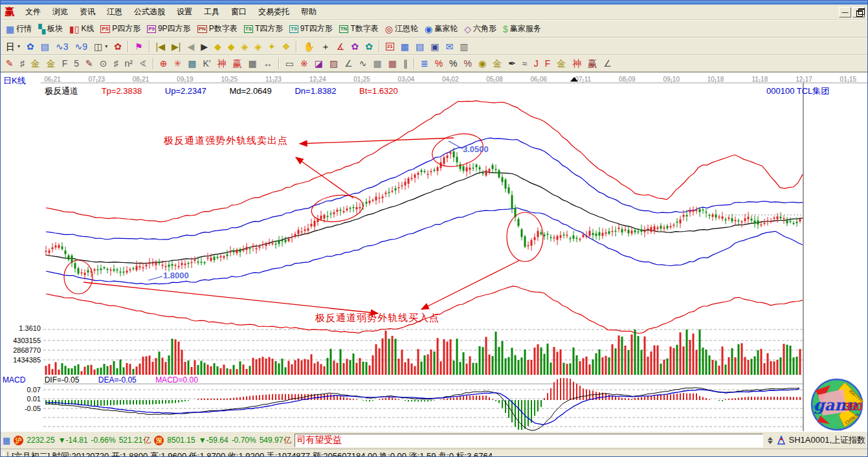 The image size is (868, 457). What do you see at coordinates (205, 47) in the screenshot?
I see `next-page-tool-button: ▶` at bounding box center [205, 47].